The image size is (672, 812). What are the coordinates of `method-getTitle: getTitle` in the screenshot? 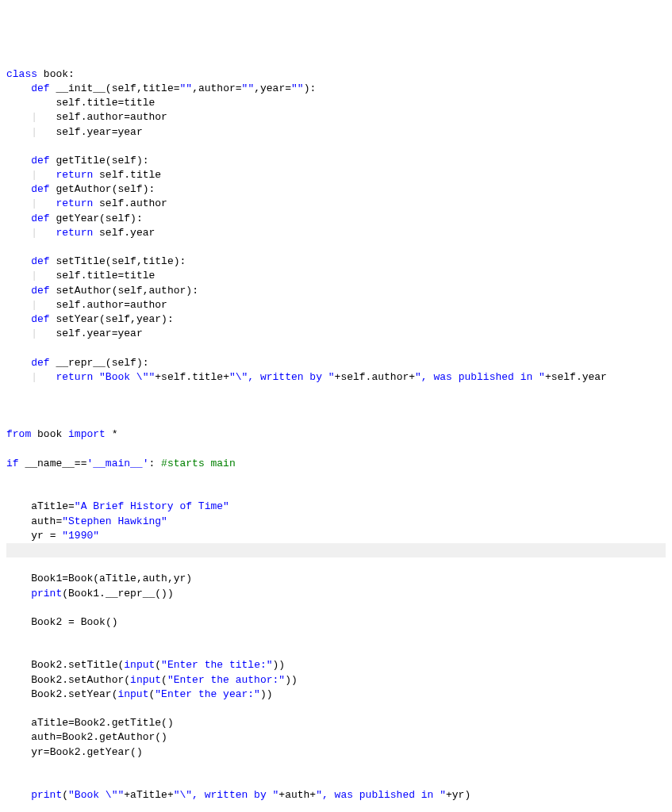 It's located at (80, 160).